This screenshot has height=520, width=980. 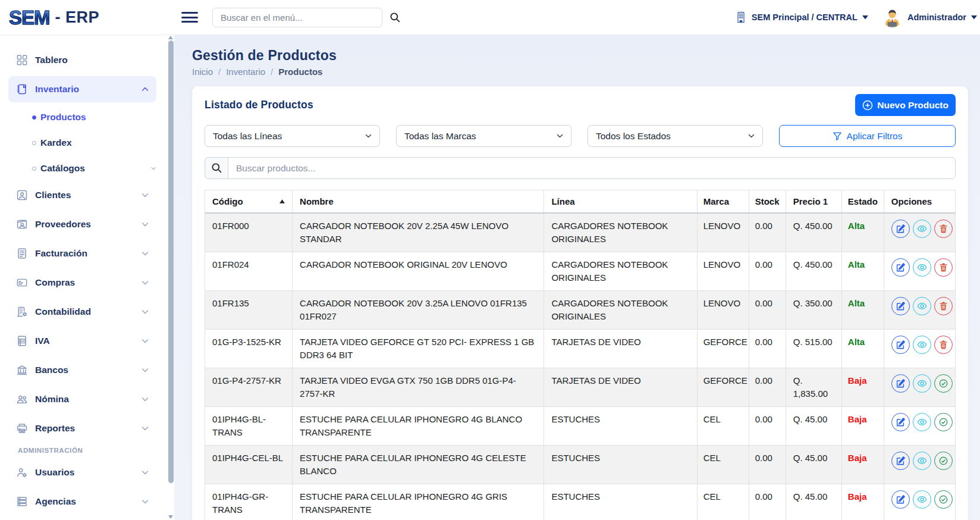 I want to click on product-options, so click(x=919, y=233).